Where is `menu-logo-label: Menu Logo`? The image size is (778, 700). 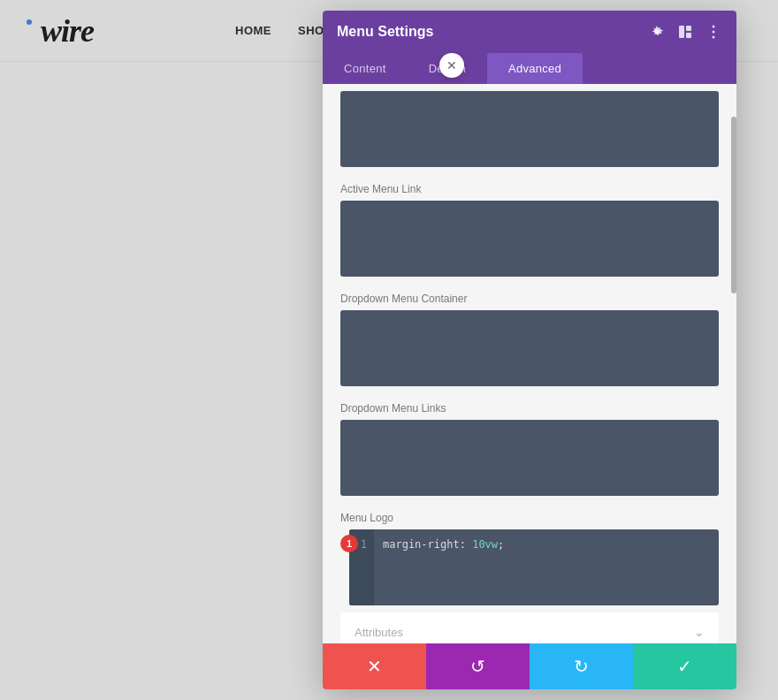
menu-logo-label: Menu Logo is located at coordinates (530, 514).